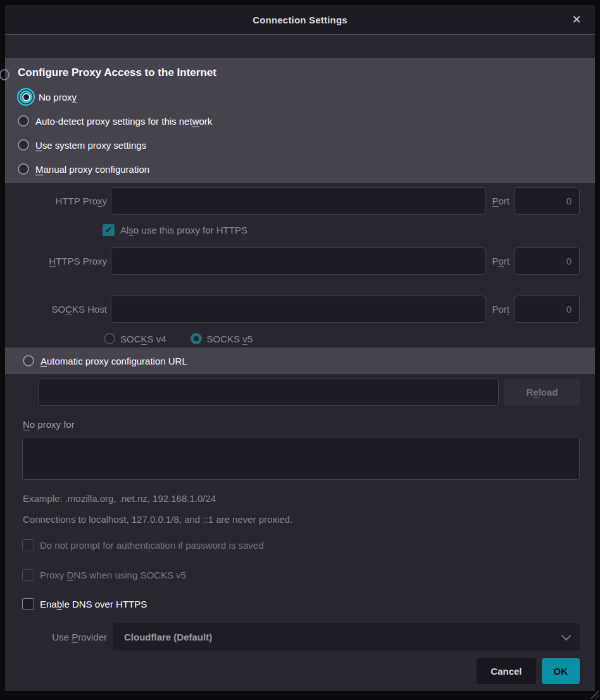  Describe the element at coordinates (143, 339) in the screenshot. I see `socks-v4-label: SOCKS v4` at that location.